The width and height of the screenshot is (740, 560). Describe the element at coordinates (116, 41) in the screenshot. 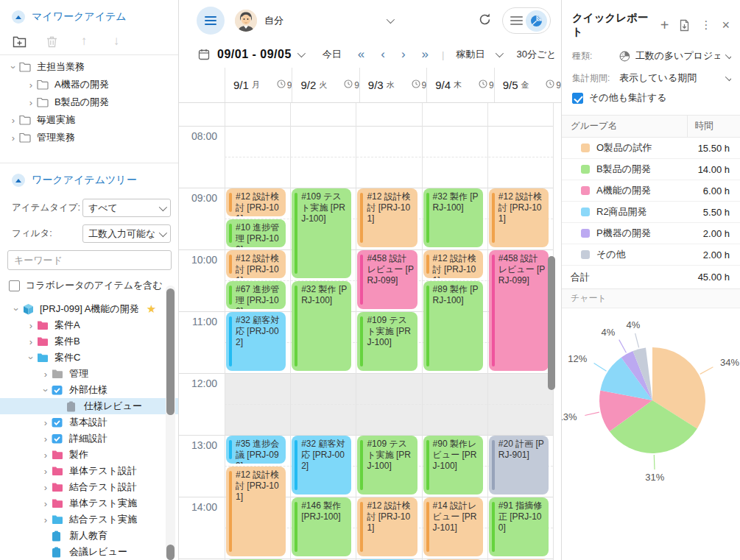

I see `move-down-icon: ↓` at that location.